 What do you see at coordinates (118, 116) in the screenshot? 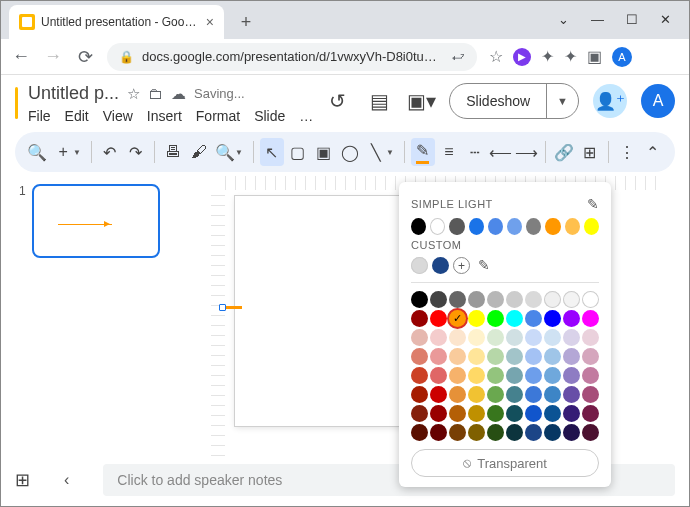
I see `menu-view: View` at bounding box center [118, 116].